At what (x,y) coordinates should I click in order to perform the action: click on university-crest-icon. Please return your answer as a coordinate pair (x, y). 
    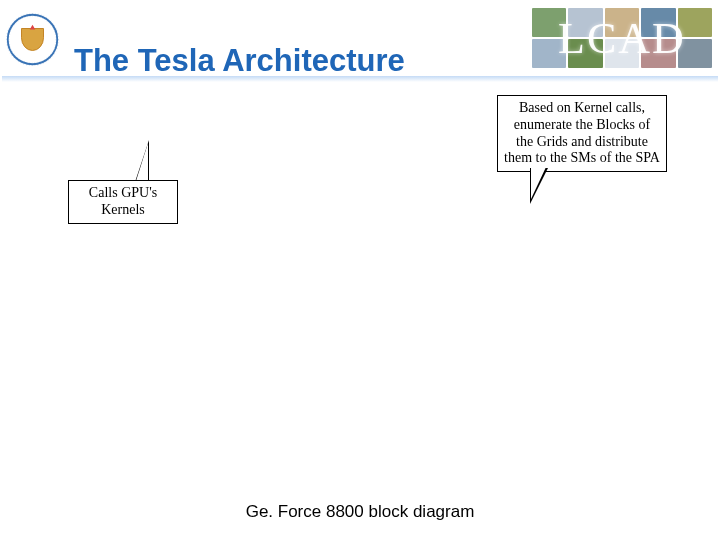
    Looking at the image, I should click on (32, 40).